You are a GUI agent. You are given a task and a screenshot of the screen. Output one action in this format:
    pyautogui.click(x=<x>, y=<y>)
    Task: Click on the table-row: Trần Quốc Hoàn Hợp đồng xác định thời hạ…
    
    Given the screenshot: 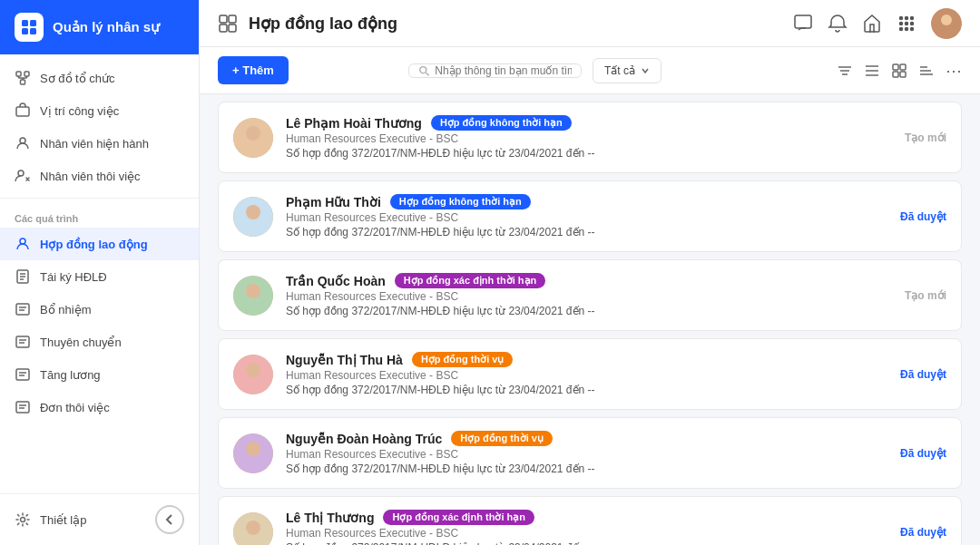 What is the action you would take?
    pyautogui.click(x=590, y=296)
    